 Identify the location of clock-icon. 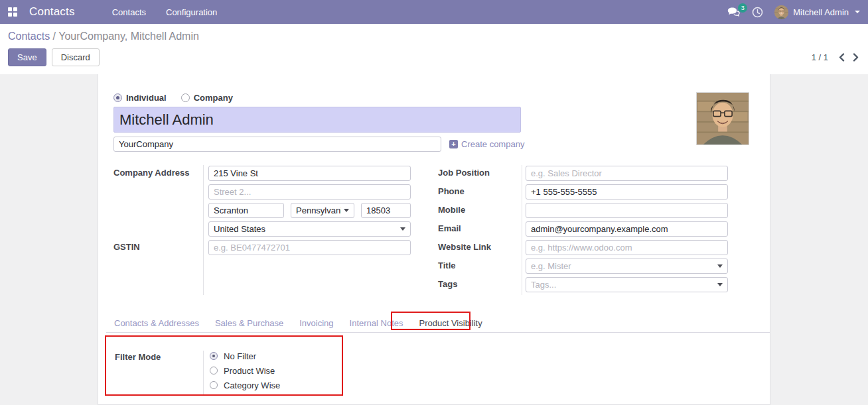
(758, 12).